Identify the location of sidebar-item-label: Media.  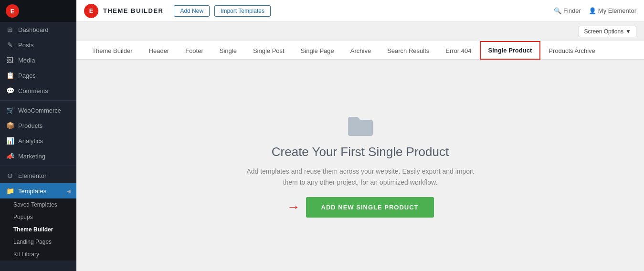
(27, 60).